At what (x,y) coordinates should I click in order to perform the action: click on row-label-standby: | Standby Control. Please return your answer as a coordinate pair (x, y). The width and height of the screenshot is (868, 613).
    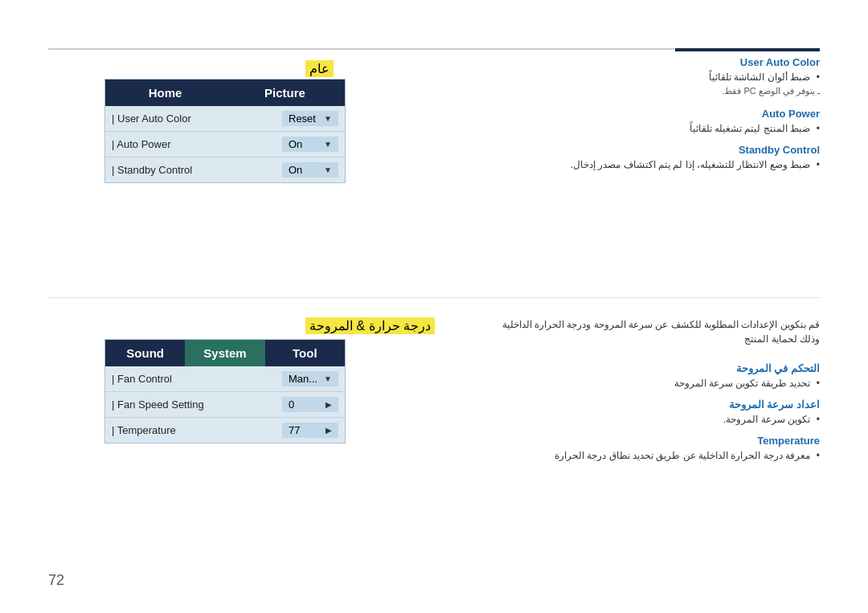
    Looking at the image, I should click on (197, 170).